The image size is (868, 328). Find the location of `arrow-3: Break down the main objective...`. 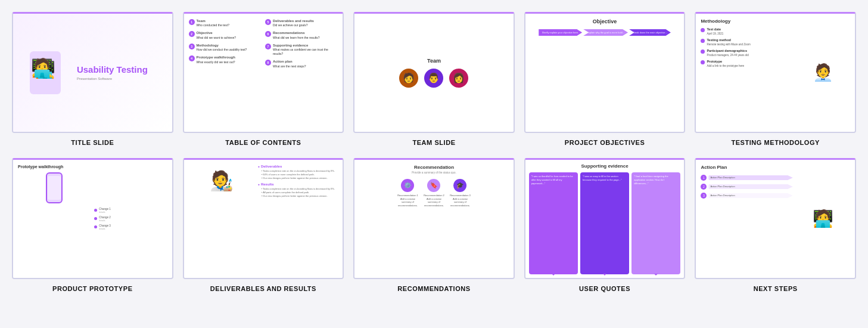

arrow-3: Break down the main objective... is located at coordinates (650, 32).